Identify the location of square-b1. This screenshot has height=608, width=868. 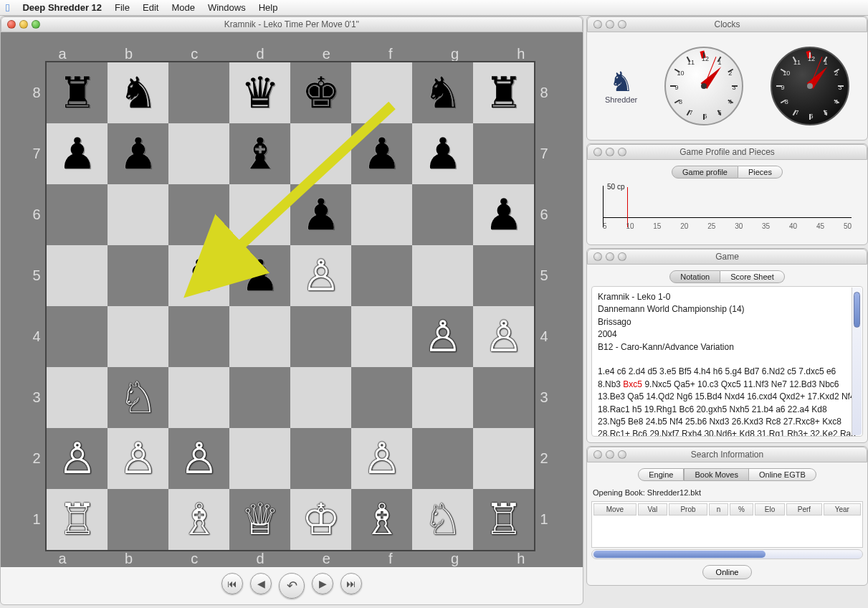
(138, 519).